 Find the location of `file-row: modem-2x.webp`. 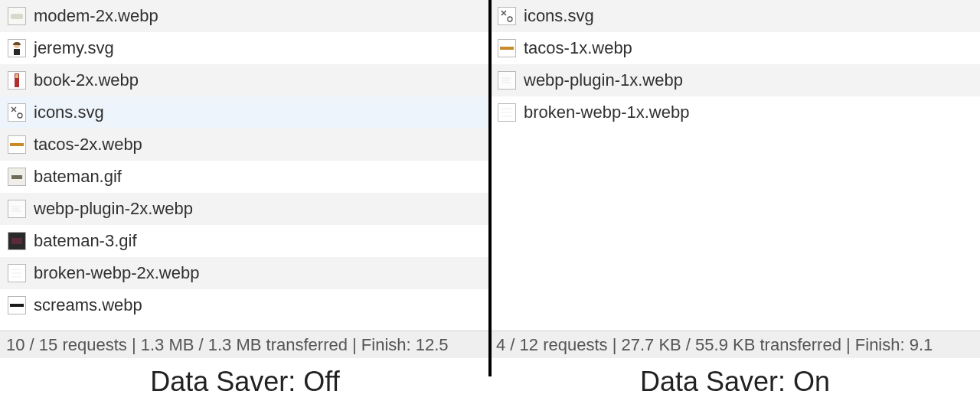

file-row: modem-2x.webp is located at coordinates (245, 16).